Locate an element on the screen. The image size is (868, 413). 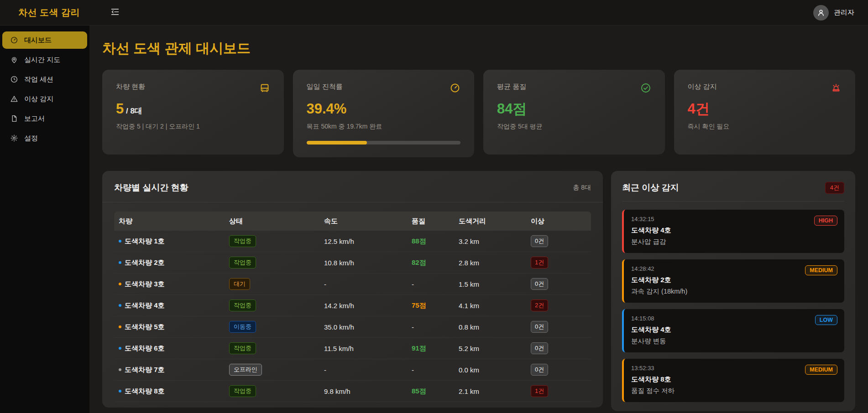
sidebar-item-label: 설정 is located at coordinates (31, 139).